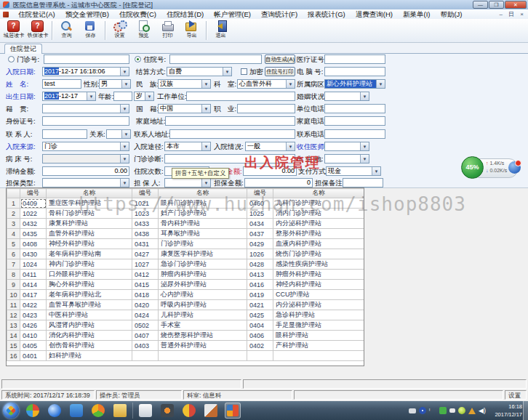 The width and height of the screenshot is (528, 420). What do you see at coordinates (233, 411) in the screenshot?
I see `active-app-button` at bounding box center [233, 411].